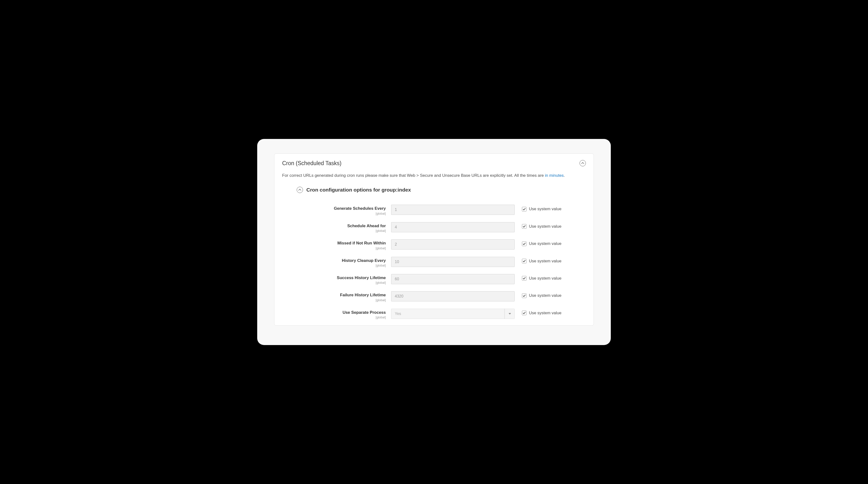 The width and height of the screenshot is (868, 484). Describe the element at coordinates (434, 296) in the screenshot. I see `field-row-failure-lifetime: Failure History Lifetime [global] Use sy…` at that location.